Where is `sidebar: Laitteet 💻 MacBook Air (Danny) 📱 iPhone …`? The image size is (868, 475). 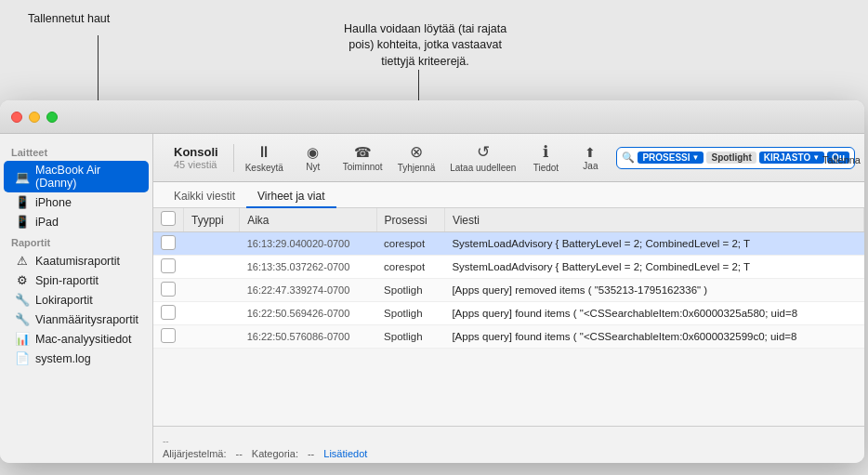
sidebar: Laitteet 💻 MacBook Air (Danny) 📱 iPhone … is located at coordinates (76, 298).